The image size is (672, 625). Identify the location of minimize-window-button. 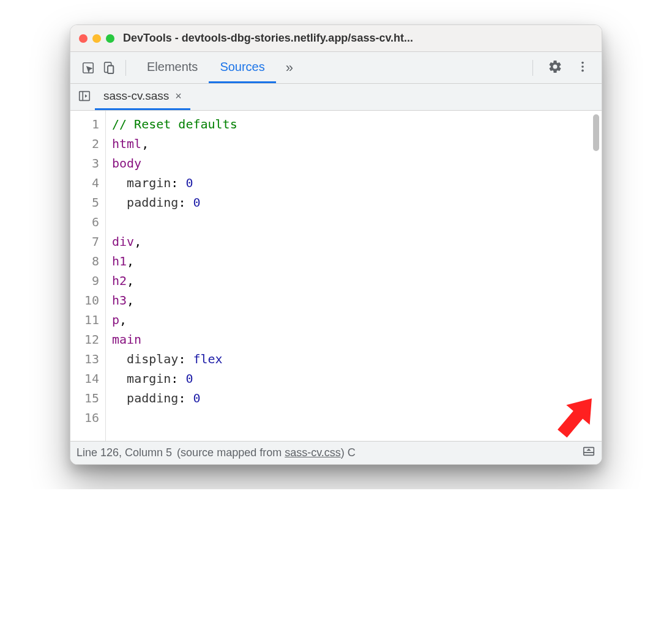
(97, 39).